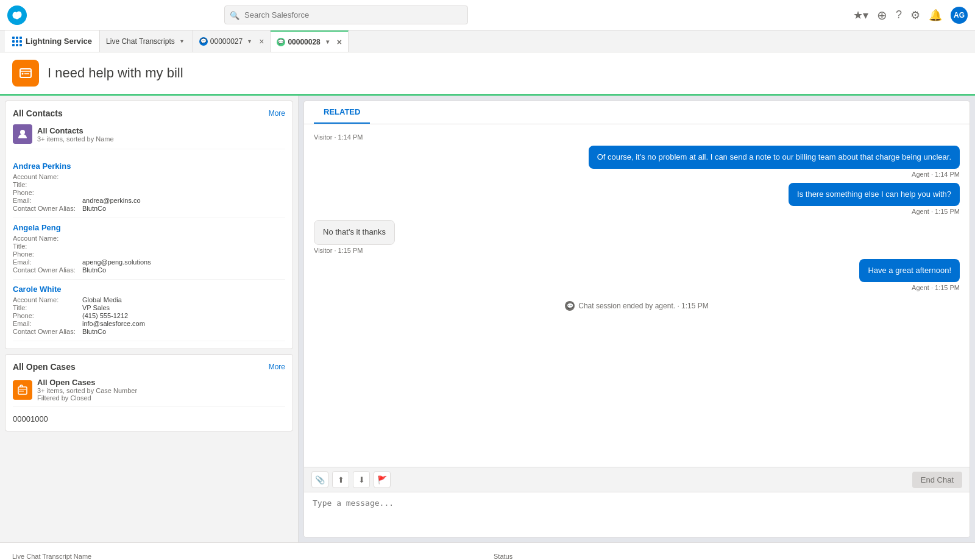  Describe the element at coordinates (915, 15) in the screenshot. I see `settings-icon: ⚙` at that location.